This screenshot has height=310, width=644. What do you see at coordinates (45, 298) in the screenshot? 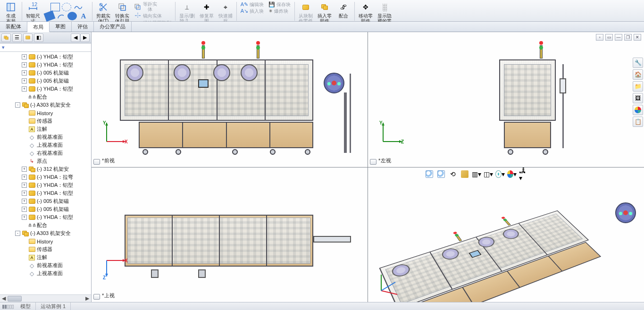
I see `tree-hscroll: ◀ ▶` at bounding box center [45, 298].